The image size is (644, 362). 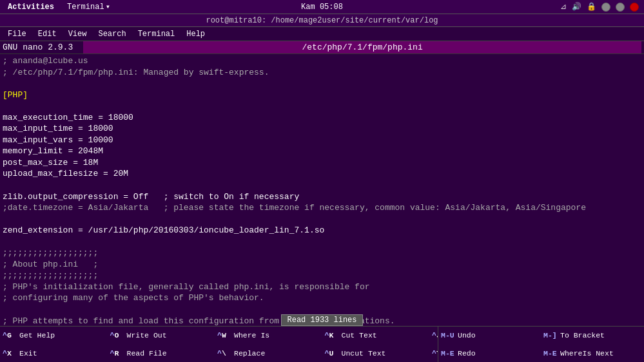 What do you see at coordinates (322, 7) in the screenshot?
I see `top-bar: Activities Terminal ▾ Kam 05:08 ⊿ 🔊 🔒` at bounding box center [322, 7].